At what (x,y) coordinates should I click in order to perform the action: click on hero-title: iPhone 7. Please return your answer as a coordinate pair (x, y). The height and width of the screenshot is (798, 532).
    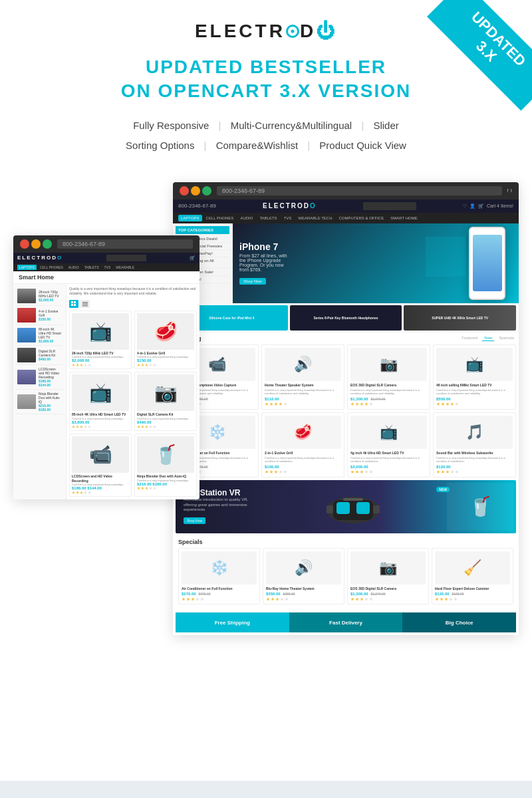
    Looking at the image, I should click on (266, 247).